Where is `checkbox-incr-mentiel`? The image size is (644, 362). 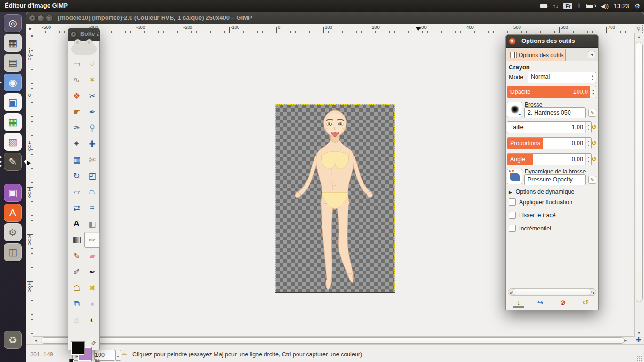 checkbox-incr-mentiel is located at coordinates (512, 228).